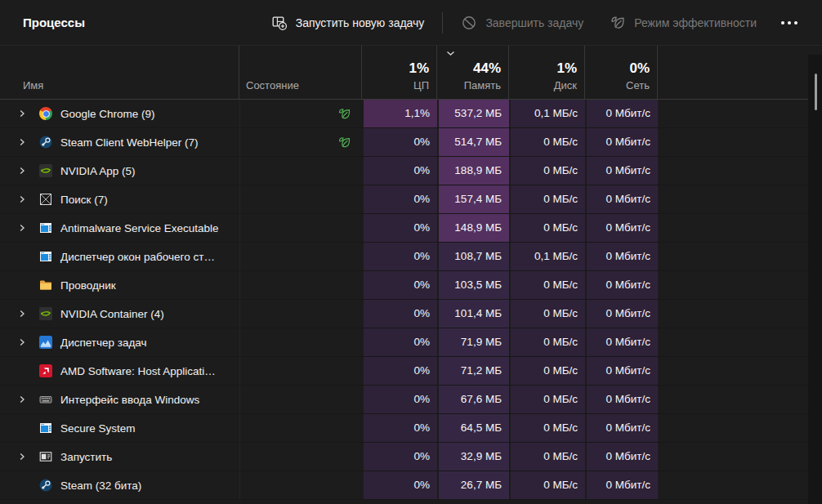 The width and height of the screenshot is (822, 504). Describe the element at coordinates (443, 23) in the screenshot. I see `toolbar-separator` at that location.